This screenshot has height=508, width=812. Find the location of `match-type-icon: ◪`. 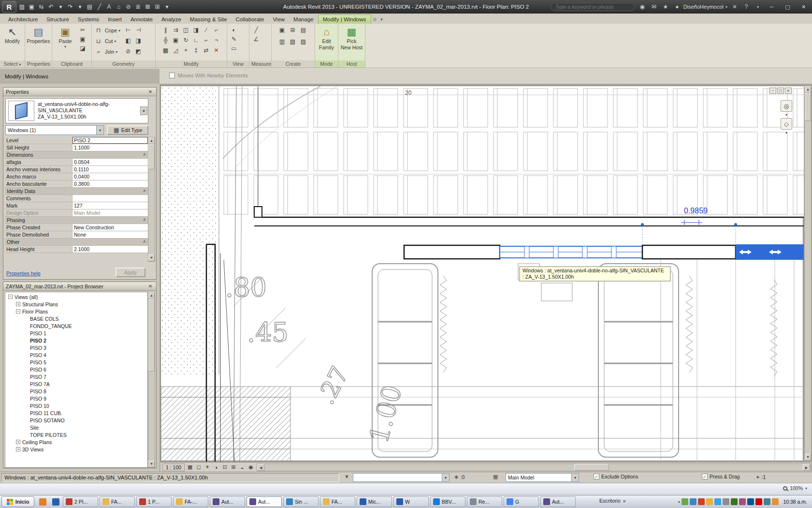

match-type-icon: ◪ is located at coordinates (83, 48).